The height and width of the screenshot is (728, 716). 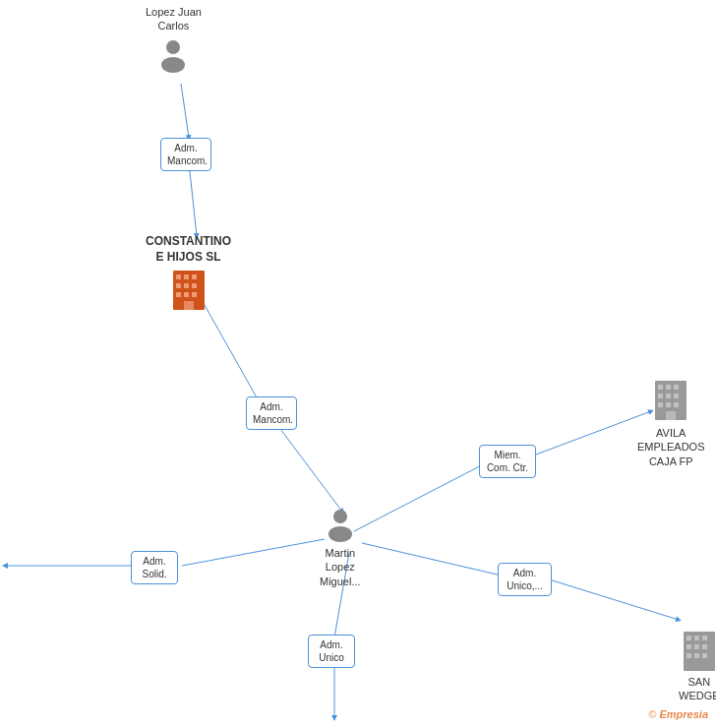 What do you see at coordinates (671, 425) in the screenshot?
I see `avila-node: AVILAEMPLEADOSCAJA FP` at bounding box center [671, 425].